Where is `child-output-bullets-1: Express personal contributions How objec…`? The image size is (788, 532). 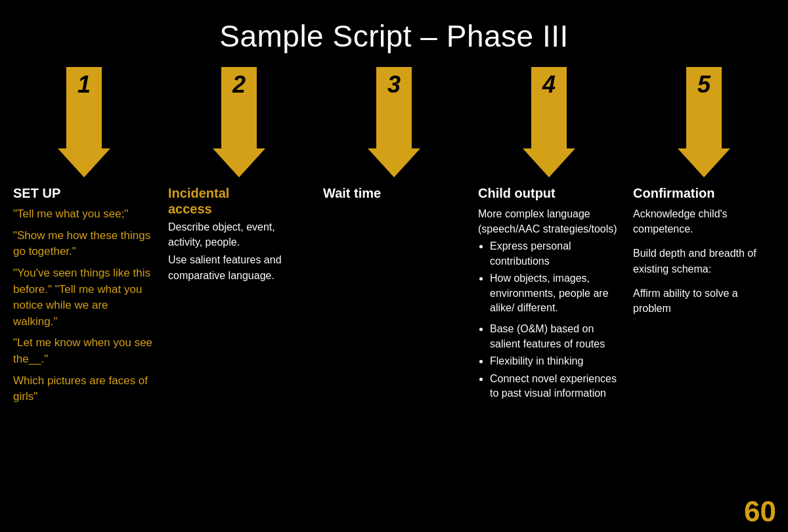 child-output-bullets-1: Express personal contributions How objec… is located at coordinates (549, 278).